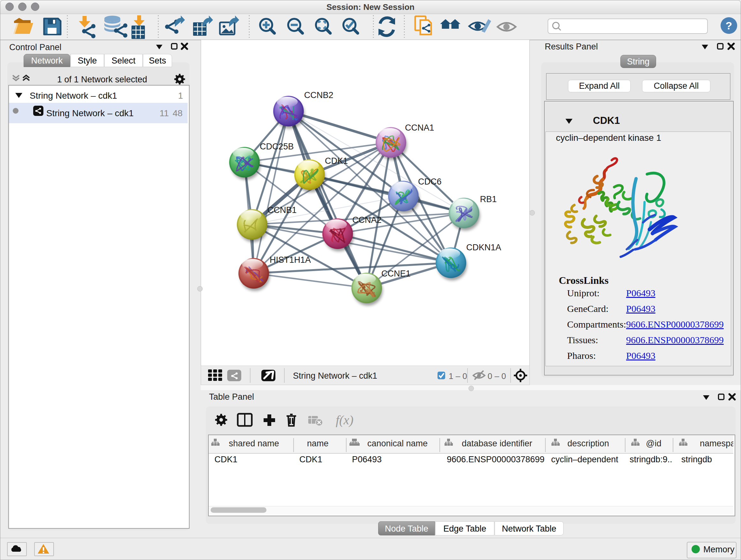  Describe the element at coordinates (282, 210) in the screenshot. I see `svg-text: CCNB1` at that location.